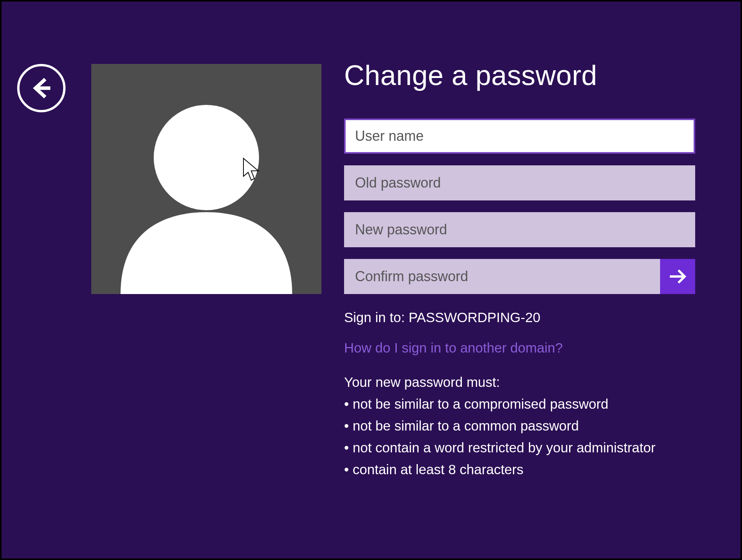 The image size is (742, 560). I want to click on confirm-password-row, so click(520, 276).